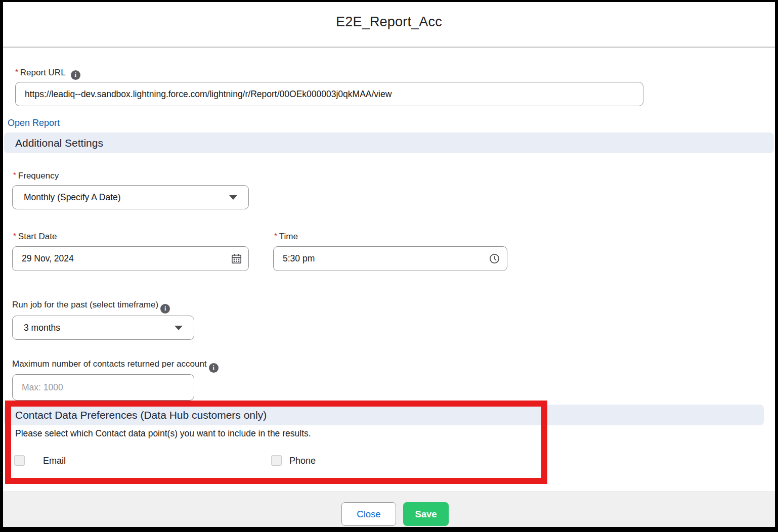 The width and height of the screenshot is (778, 532). What do you see at coordinates (91, 306) in the screenshot?
I see `run-job-label: Run job for the past (select timeframe)i` at bounding box center [91, 306].